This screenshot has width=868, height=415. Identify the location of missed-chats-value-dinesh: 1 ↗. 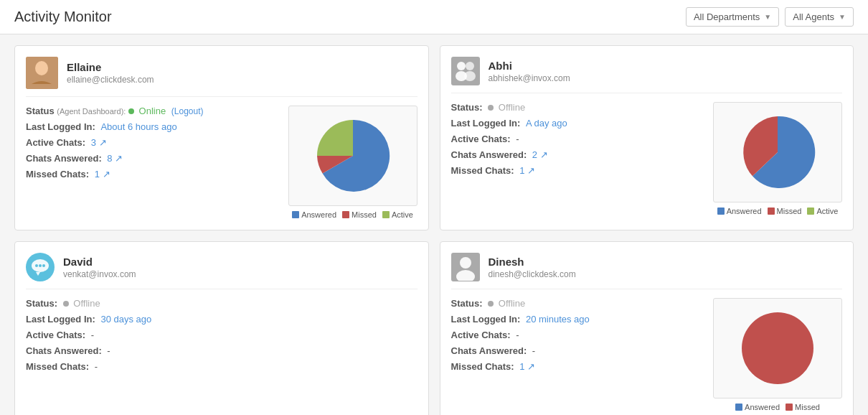
(527, 366).